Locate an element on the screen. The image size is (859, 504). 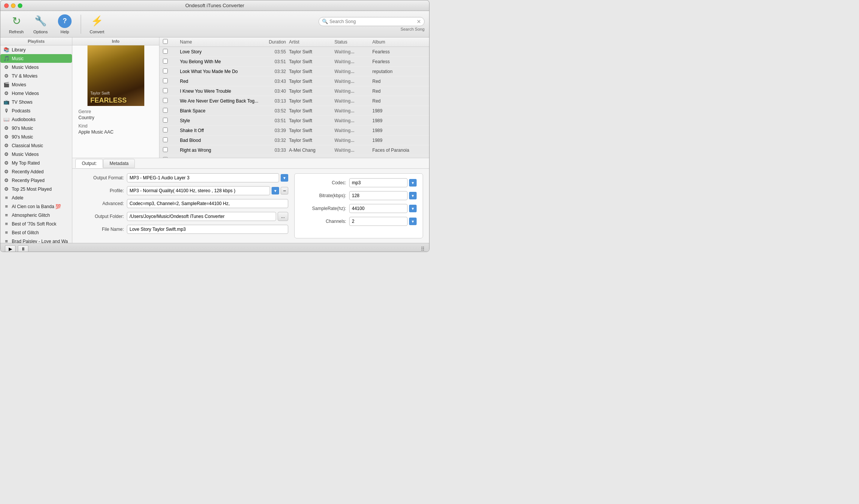
song-artist-4: Taylor Swift is located at coordinates (312, 91).